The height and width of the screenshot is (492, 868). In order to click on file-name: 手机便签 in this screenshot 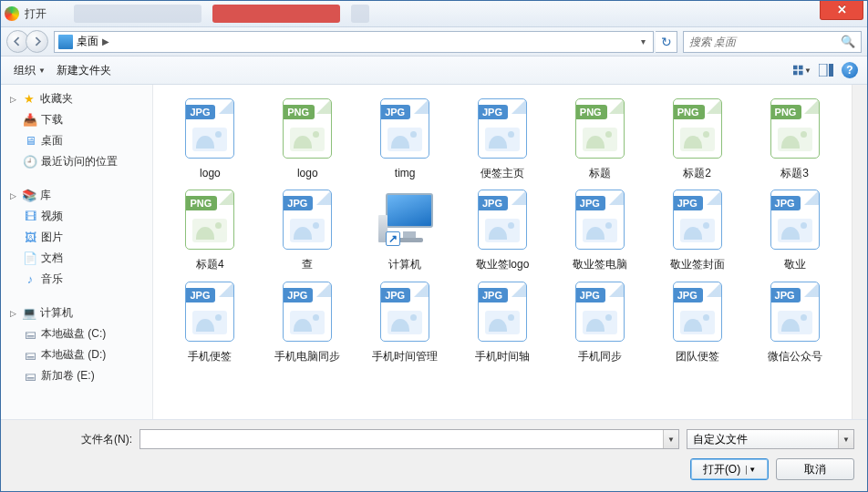, I will do `click(210, 356)`.